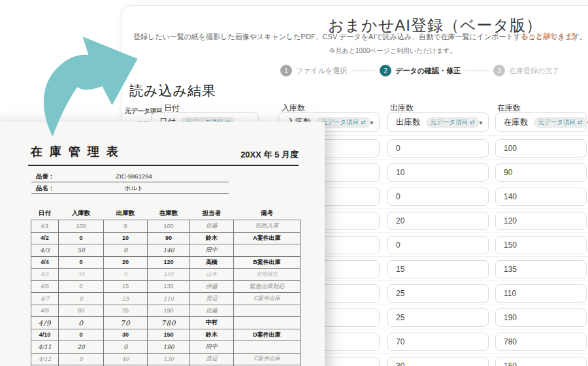  I want to click on part-no-label: 品番：, so click(46, 176).